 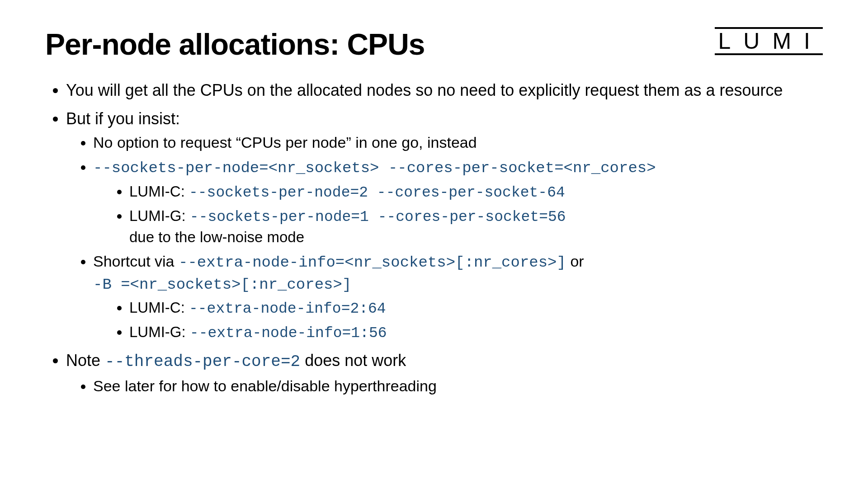 What do you see at coordinates (378, 217) in the screenshot?
I see `code-lumi-g-sockets: --sockets-per-node=1 --cores-per-socket=…` at bounding box center [378, 217].